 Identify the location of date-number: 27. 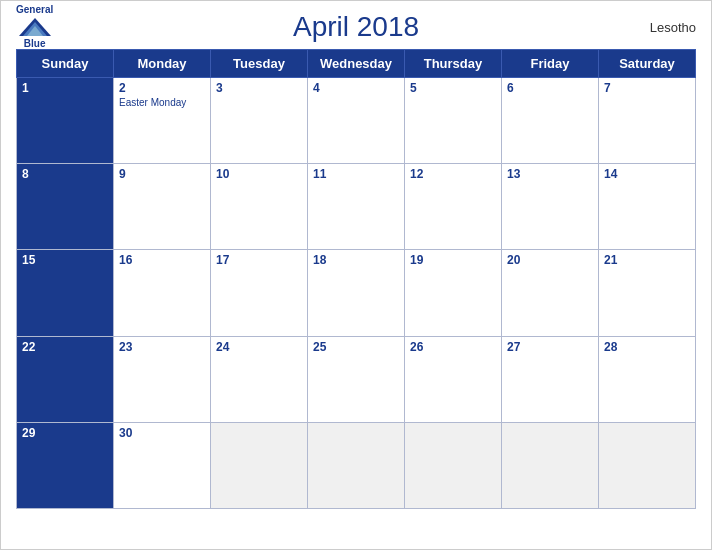
(550, 347).